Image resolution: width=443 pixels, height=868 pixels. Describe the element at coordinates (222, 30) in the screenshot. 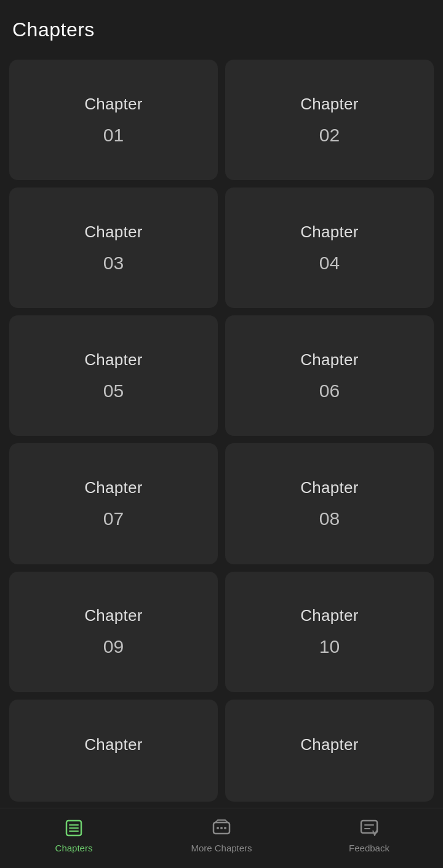

I see `page-title: Chapters` at that location.